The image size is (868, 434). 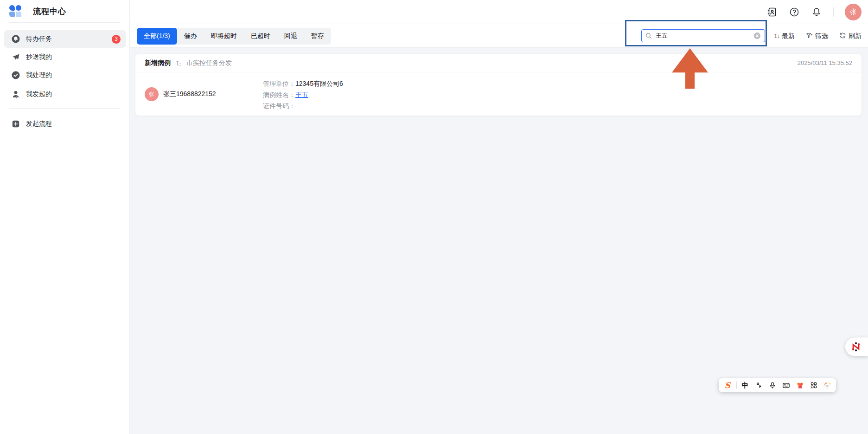 I want to click on logo-divider, so click(x=27, y=11).